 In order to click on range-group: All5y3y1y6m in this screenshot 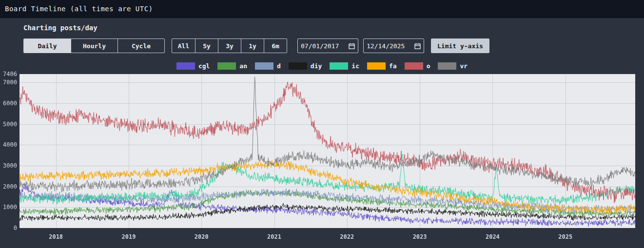, I will do `click(229, 46)`.